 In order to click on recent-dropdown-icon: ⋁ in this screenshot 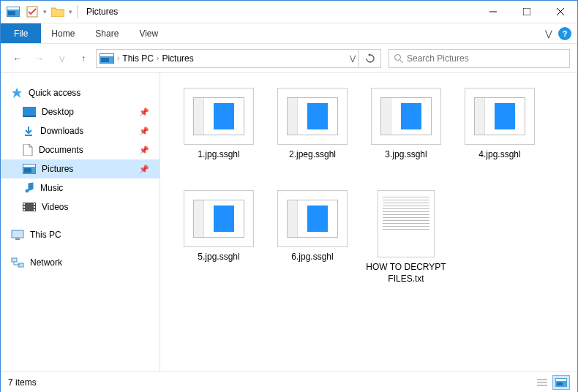, I will do `click(61, 59)`.